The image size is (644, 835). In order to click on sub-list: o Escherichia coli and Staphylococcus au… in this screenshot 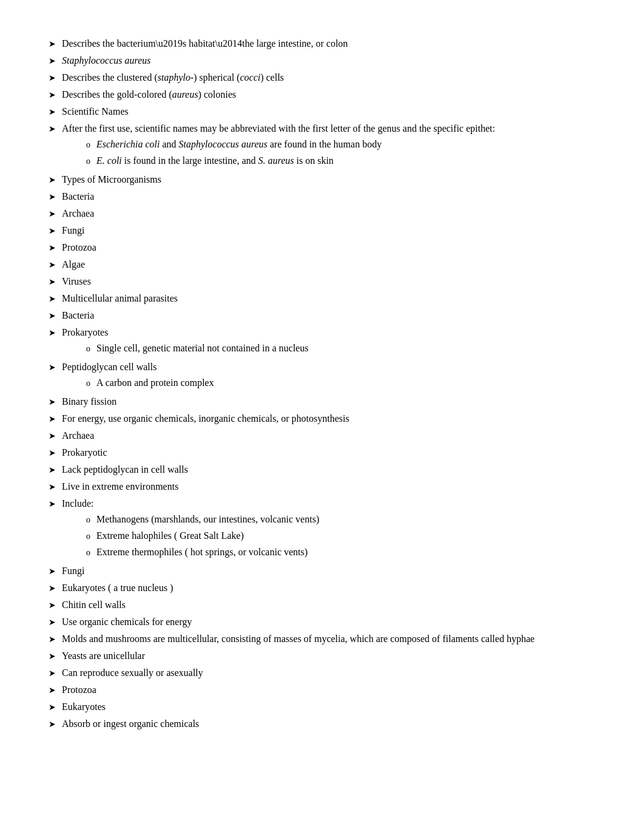, I will do `click(328, 153)`.